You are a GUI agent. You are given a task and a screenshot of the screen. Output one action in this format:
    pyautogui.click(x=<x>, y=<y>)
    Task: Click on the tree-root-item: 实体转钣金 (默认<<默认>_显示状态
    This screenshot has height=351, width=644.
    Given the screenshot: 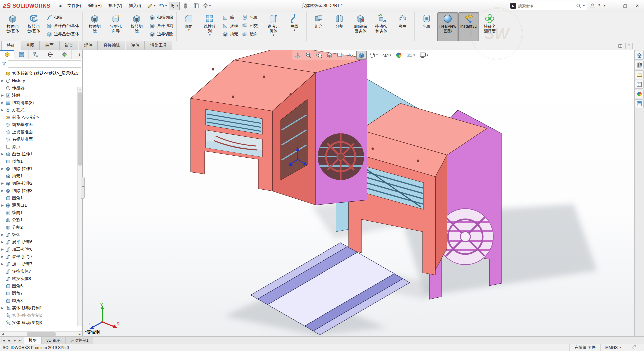 What is the action you would take?
    pyautogui.click(x=39, y=73)
    